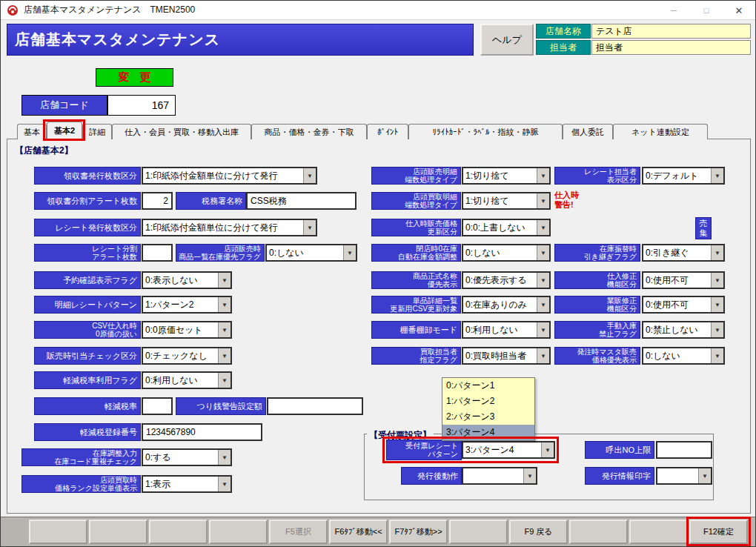 The height and width of the screenshot is (547, 756). Describe the element at coordinates (706, 10) in the screenshot. I see `maximize-icon: □` at that location.